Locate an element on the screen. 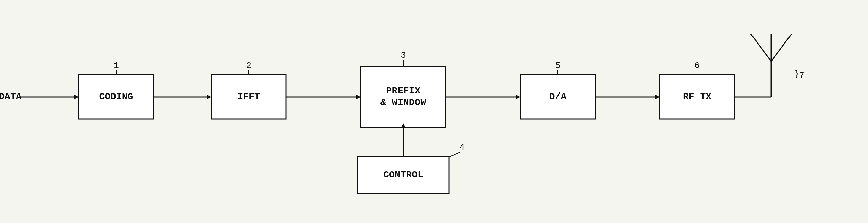 The image size is (868, 223). coding-number: 1 is located at coordinates (116, 66).